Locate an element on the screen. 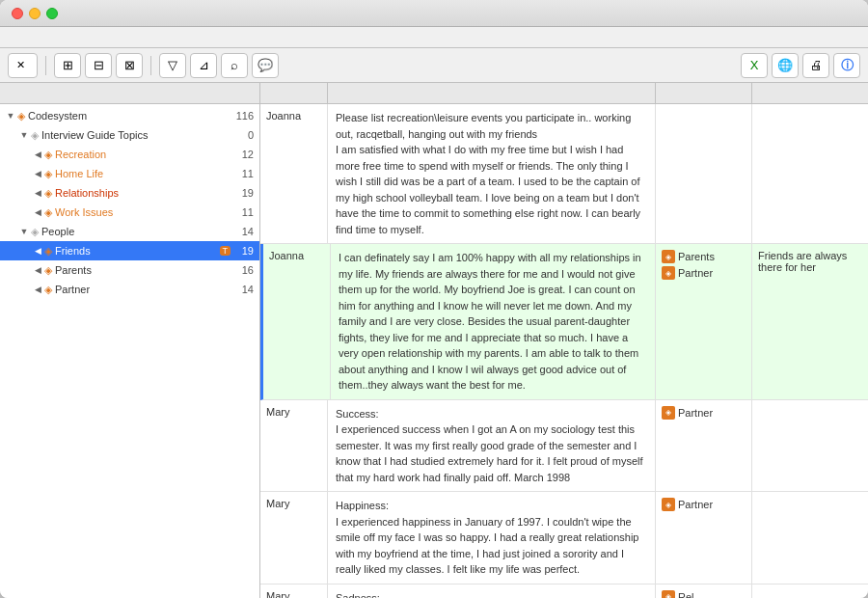 The width and height of the screenshot is (868, 598). subtitle-bar is located at coordinates (434, 38).